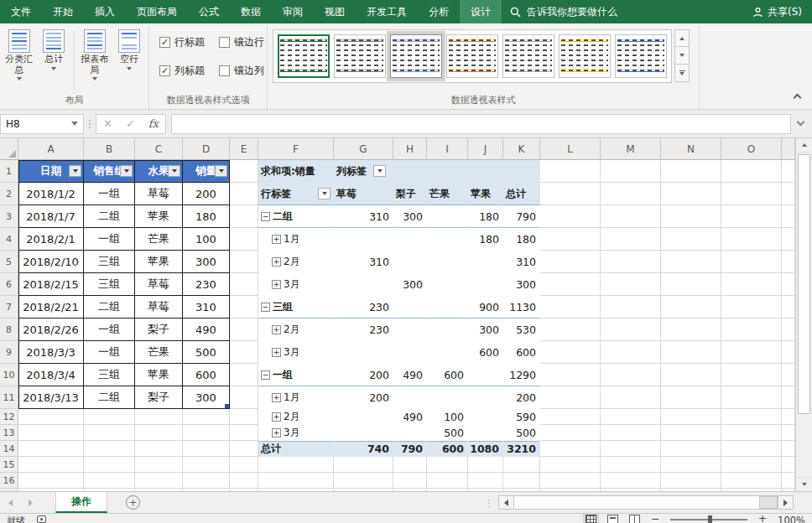 The image size is (812, 523). I want to click on column-header-O: O, so click(752, 149).